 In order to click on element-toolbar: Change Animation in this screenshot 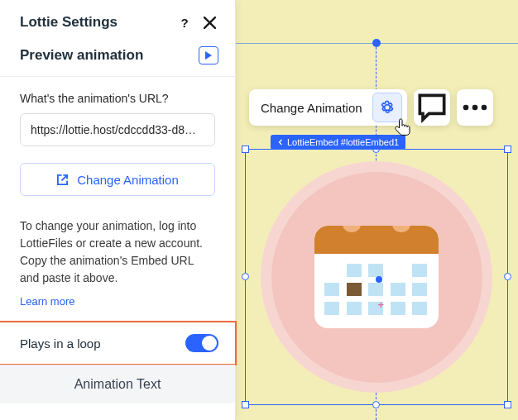, I will do `click(371, 107)`.